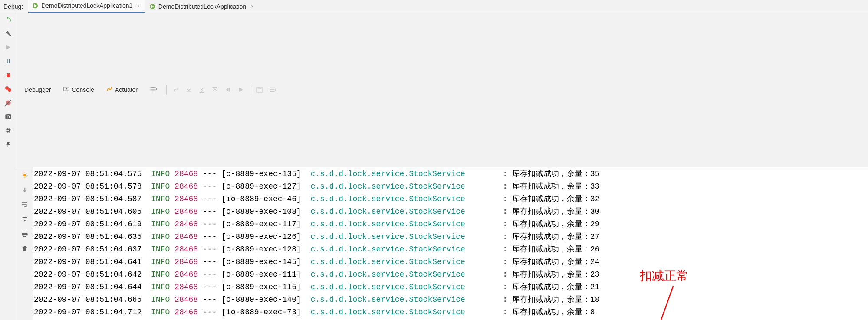 Image resolution: width=868 pixels, height=320 pixels. What do you see at coordinates (228, 90) in the screenshot?
I see `drop-frame-icon` at bounding box center [228, 90].